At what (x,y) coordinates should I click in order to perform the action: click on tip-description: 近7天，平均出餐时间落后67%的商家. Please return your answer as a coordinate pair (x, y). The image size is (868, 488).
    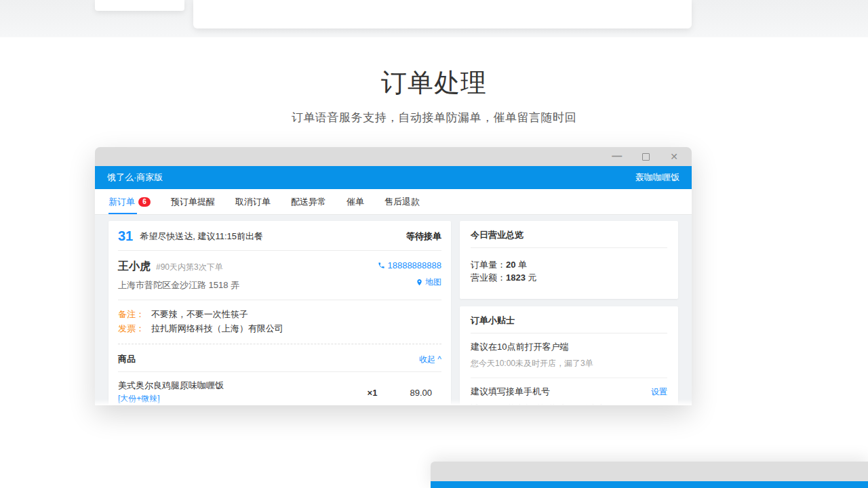
    Looking at the image, I should click on (569, 404).